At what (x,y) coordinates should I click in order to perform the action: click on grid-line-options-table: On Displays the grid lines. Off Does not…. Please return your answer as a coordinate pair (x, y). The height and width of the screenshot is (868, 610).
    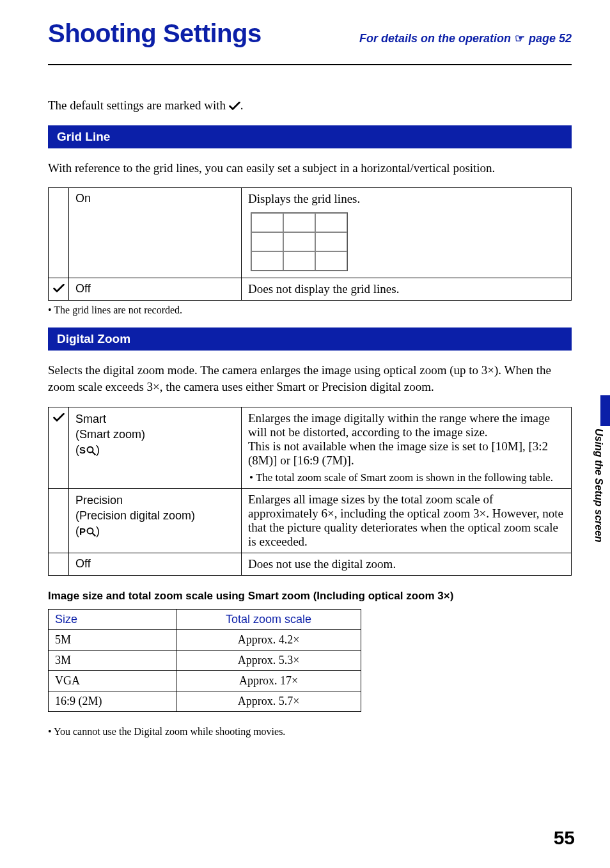
    Looking at the image, I should click on (309, 244).